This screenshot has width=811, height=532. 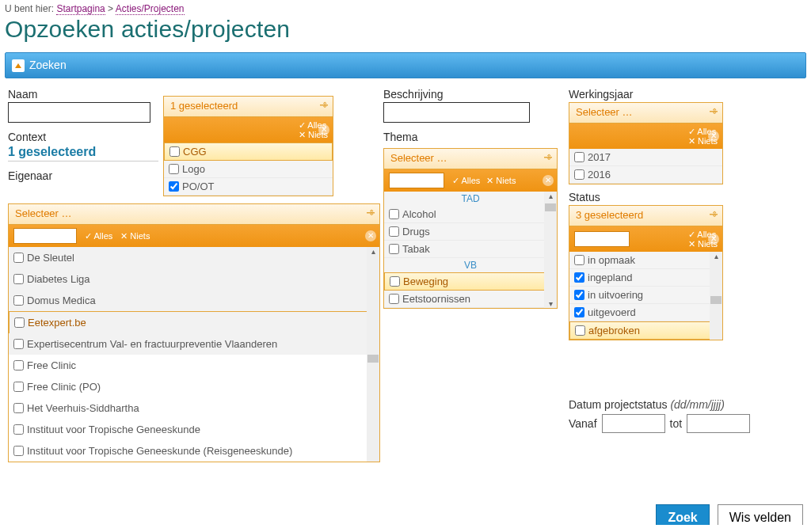 I want to click on werkingsjaar-ms-item: 2017, so click(x=646, y=158).